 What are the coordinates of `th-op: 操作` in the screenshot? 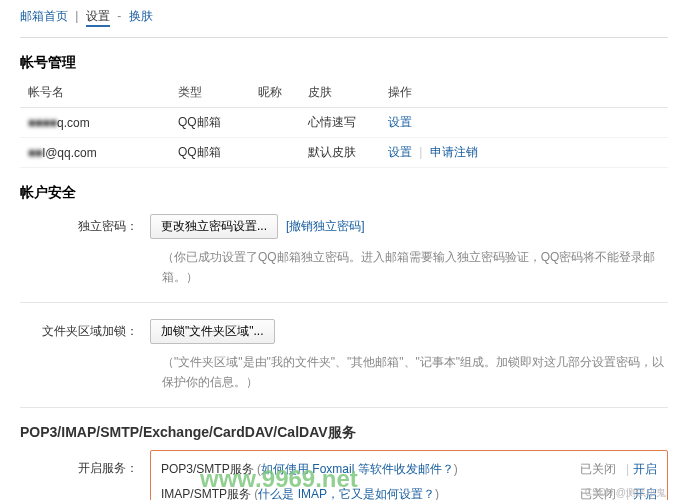 It's located at (524, 93).